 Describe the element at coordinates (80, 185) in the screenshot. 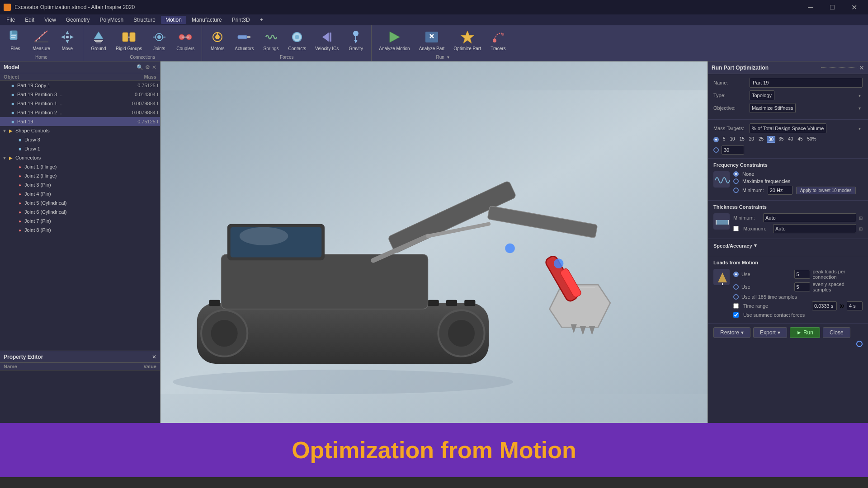

I see `tree-item-joint3: ● Joint 3 (Pin)` at that location.